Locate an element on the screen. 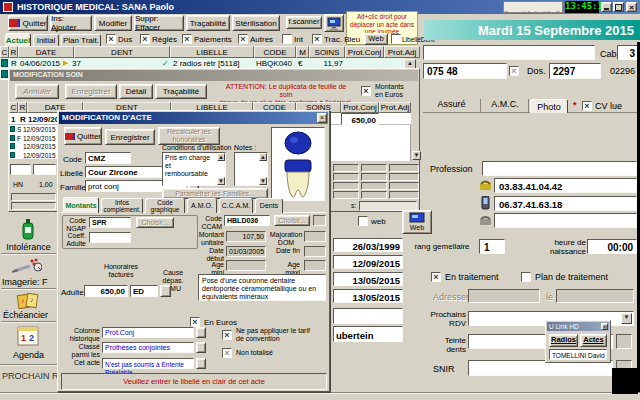  ajouter-button: Ins: Ajouter is located at coordinates (71, 23).